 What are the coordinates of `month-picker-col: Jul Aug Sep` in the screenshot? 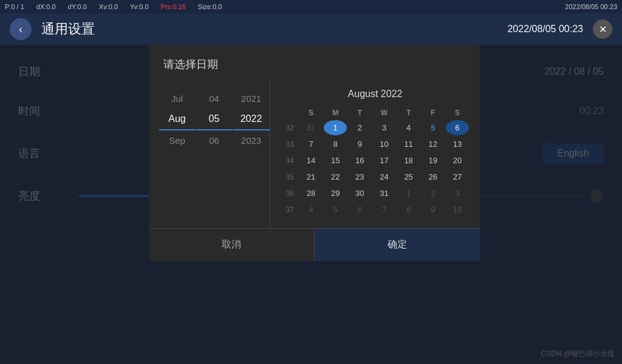 It's located at (177, 153).